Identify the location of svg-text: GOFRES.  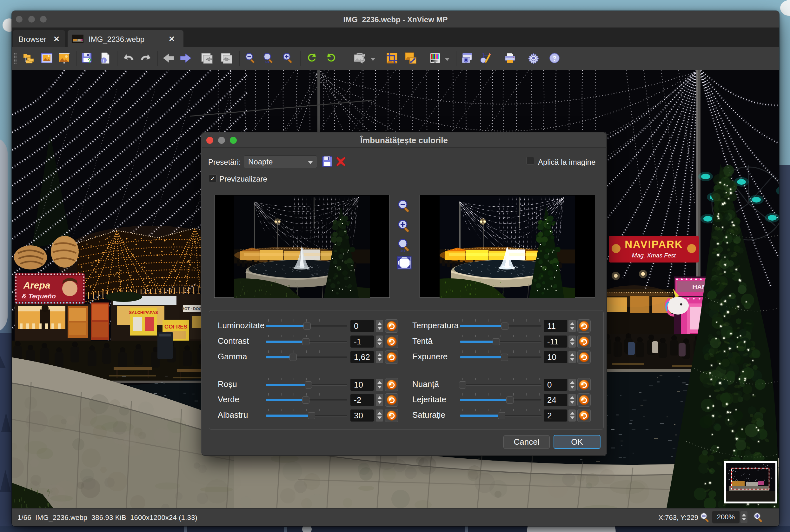
(176, 327).